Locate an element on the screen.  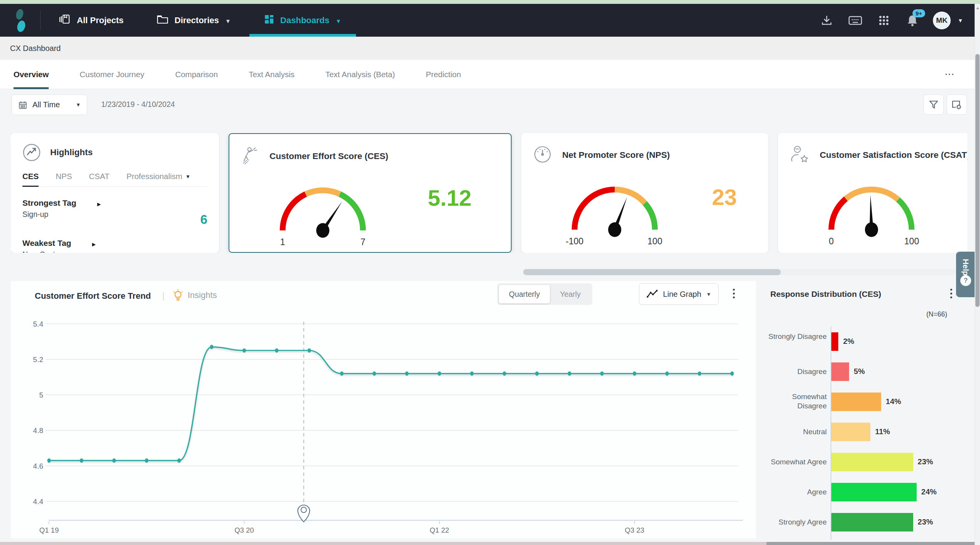
gauge-card-csat: Customer Satisfaction Score (CSAT)010049 is located at coordinates (873, 193).